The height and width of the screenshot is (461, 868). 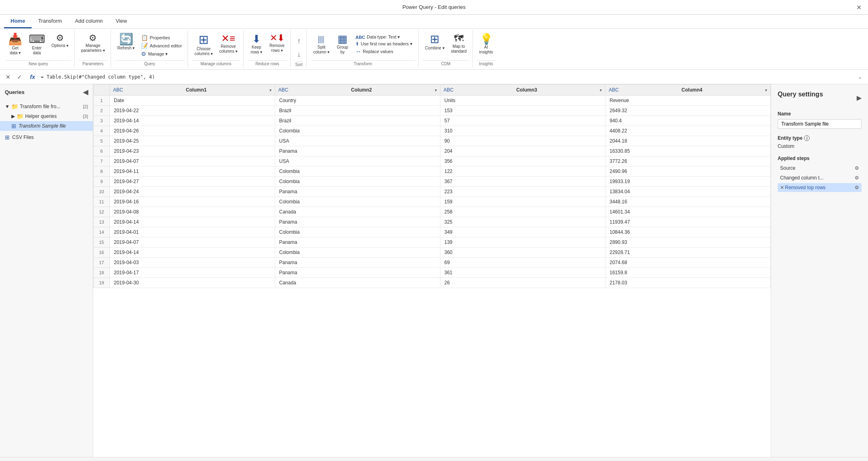 What do you see at coordinates (523, 111) in the screenshot?
I see `cell-col3: 153` at bounding box center [523, 111].